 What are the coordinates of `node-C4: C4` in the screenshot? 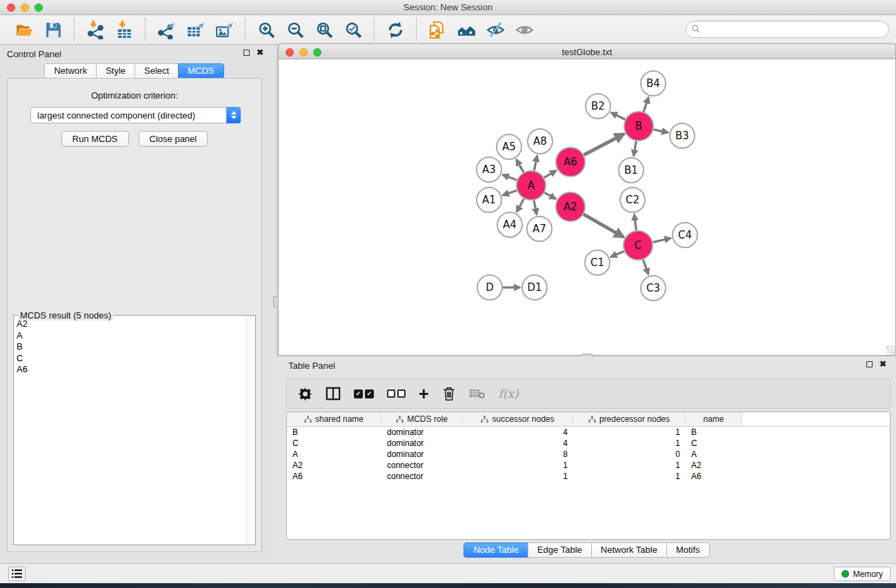 It's located at (685, 235).